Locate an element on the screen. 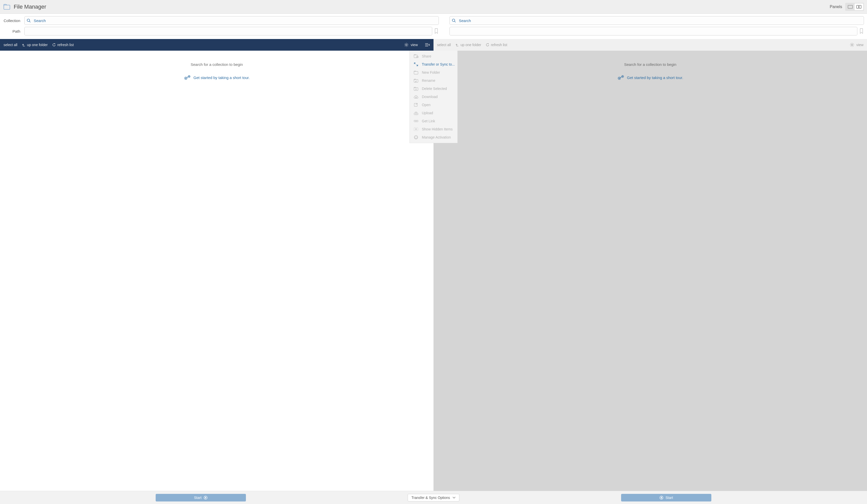 The image size is (867, 504). menu-item-label: Share is located at coordinates (427, 56).